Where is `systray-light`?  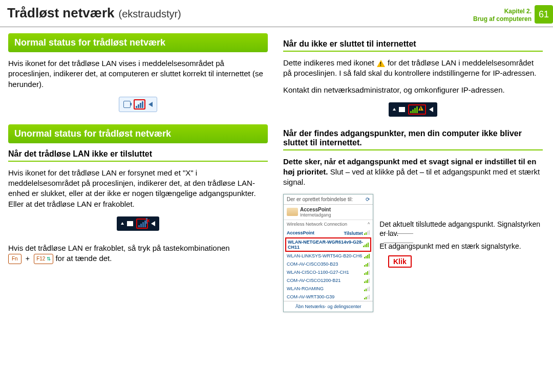
systray-light is located at coordinates (138, 104).